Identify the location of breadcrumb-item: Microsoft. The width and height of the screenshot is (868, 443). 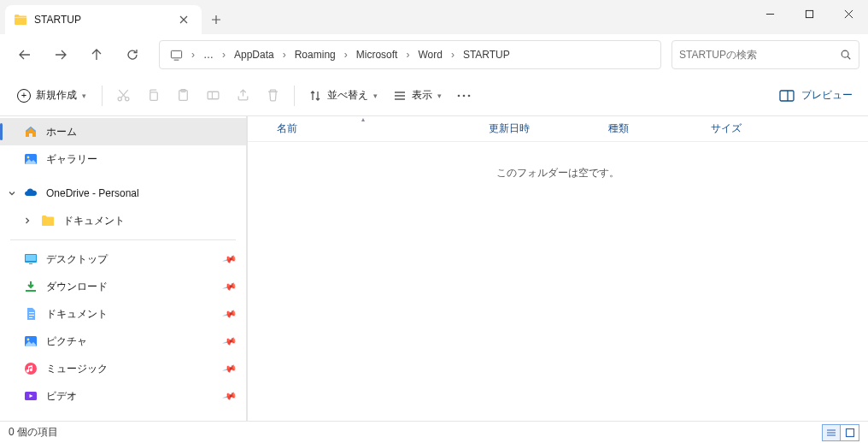
(378, 55).